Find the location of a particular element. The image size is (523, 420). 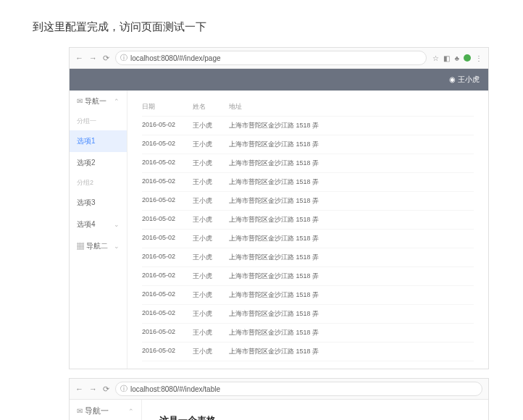

sidebar-item-2: 选项2 is located at coordinates (99, 163).